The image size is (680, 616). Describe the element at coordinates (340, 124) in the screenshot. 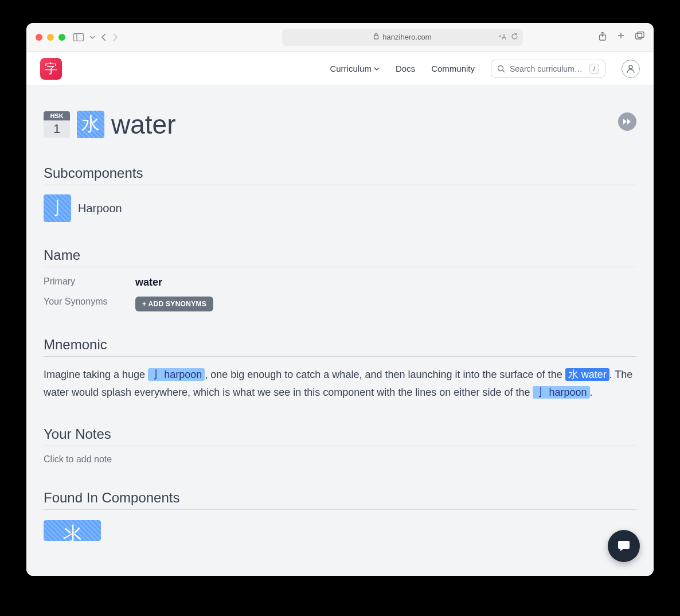

I see `title-row: HSK 1 水 water` at that location.